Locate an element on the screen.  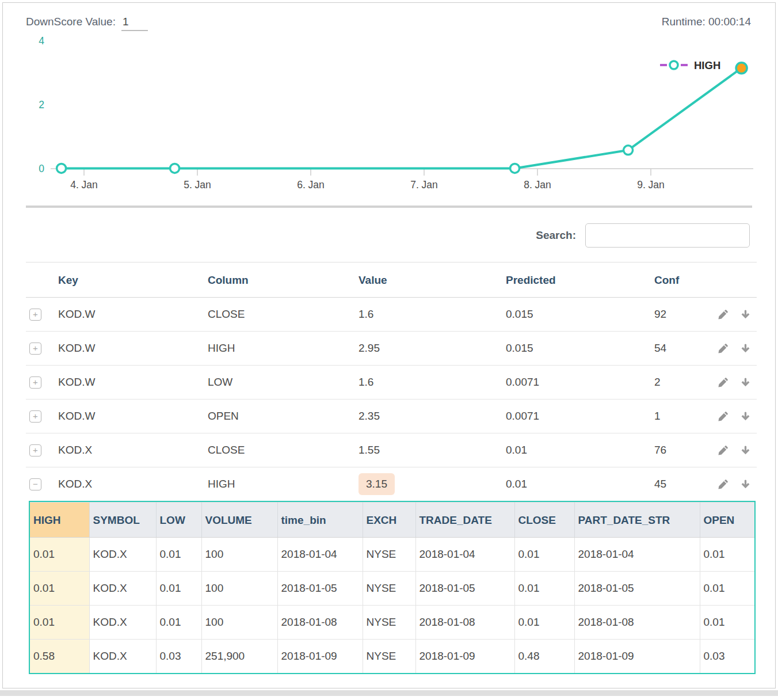
detail-header-high: HIGH is located at coordinates (60, 520).